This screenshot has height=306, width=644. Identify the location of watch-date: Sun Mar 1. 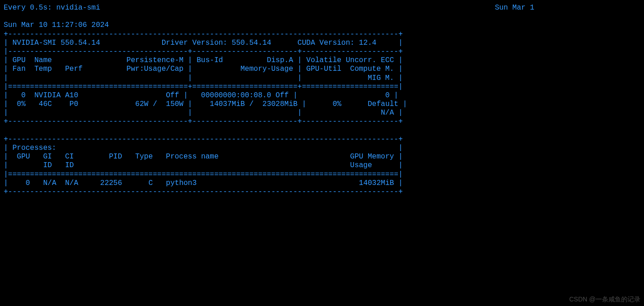
(514, 8).